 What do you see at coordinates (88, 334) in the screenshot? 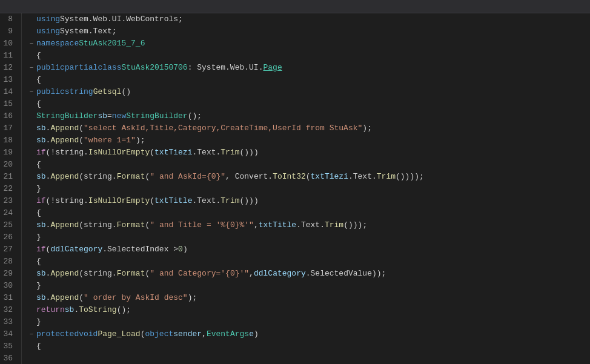
I see `token-kw: void` at bounding box center [88, 334].